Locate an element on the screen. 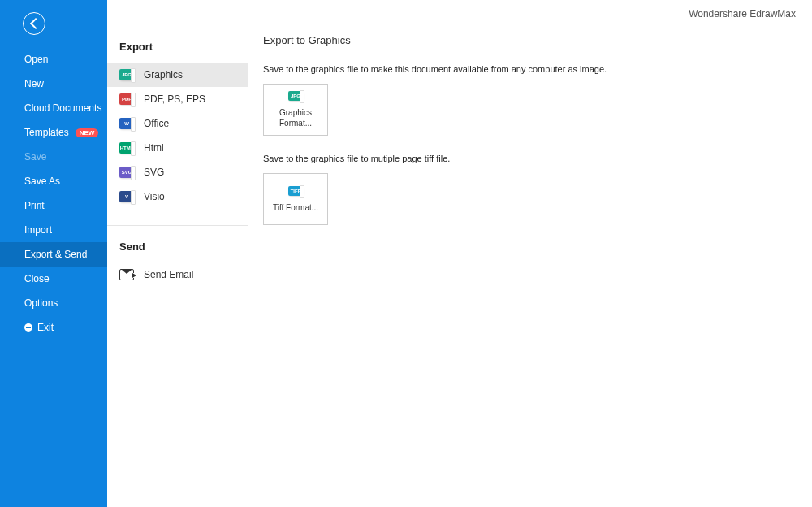 Image resolution: width=812 pixels, height=507 pixels. sidebar-label: Open is located at coordinates (36, 59).